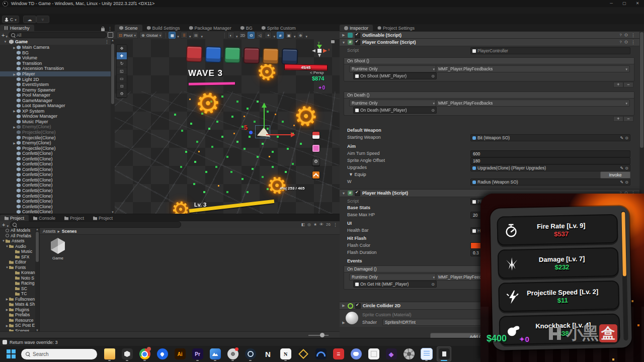  I want to click on scene-view-tab: Package Manager, so click(210, 28).